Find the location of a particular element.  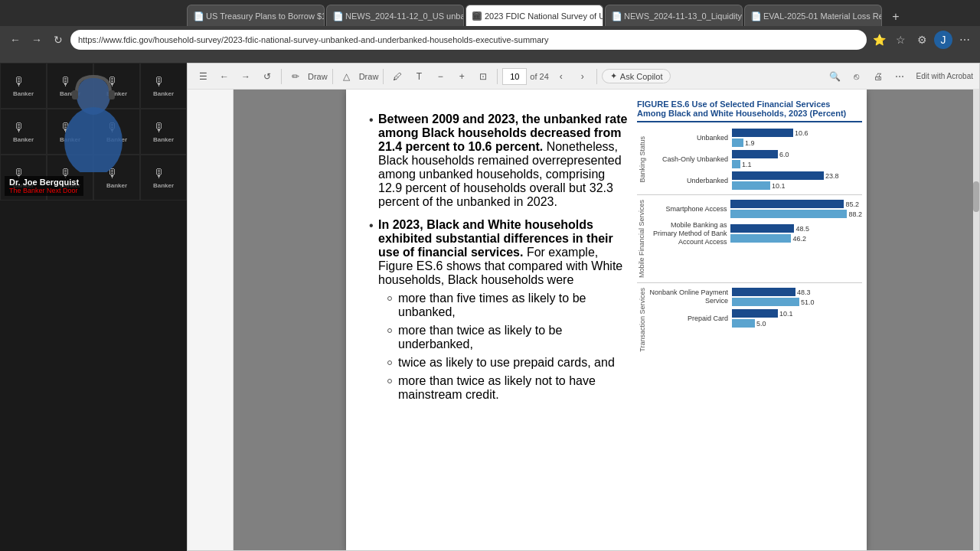

more-tools-btn: ⋯ is located at coordinates (900, 77).